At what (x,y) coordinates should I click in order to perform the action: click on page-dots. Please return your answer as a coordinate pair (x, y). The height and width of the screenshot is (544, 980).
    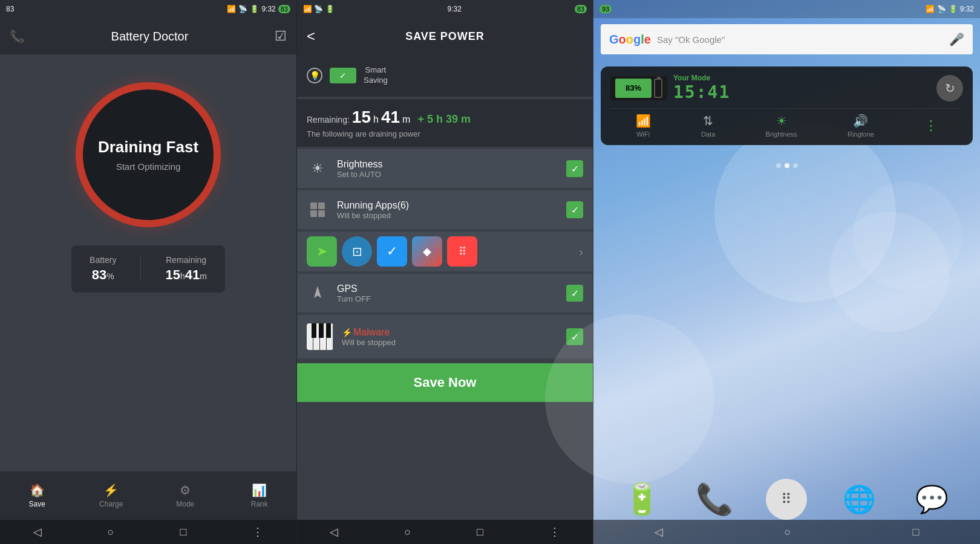
    Looking at the image, I should click on (786, 166).